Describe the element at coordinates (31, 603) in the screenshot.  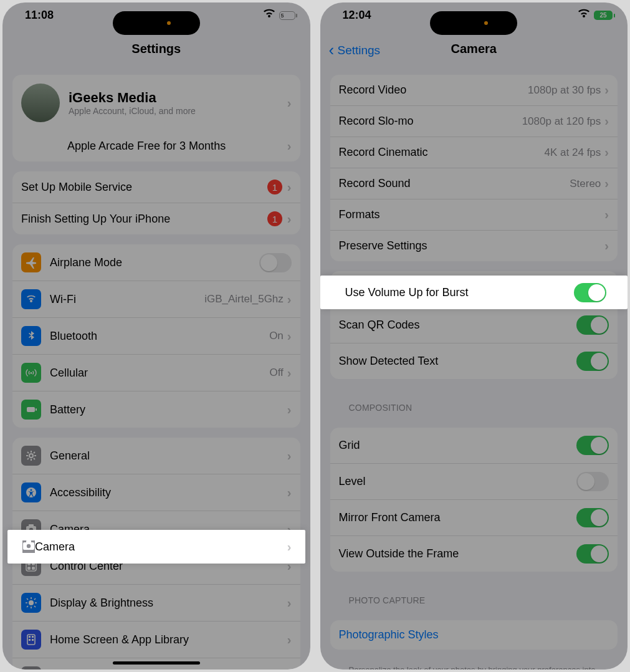
I see `disp-icon` at that location.